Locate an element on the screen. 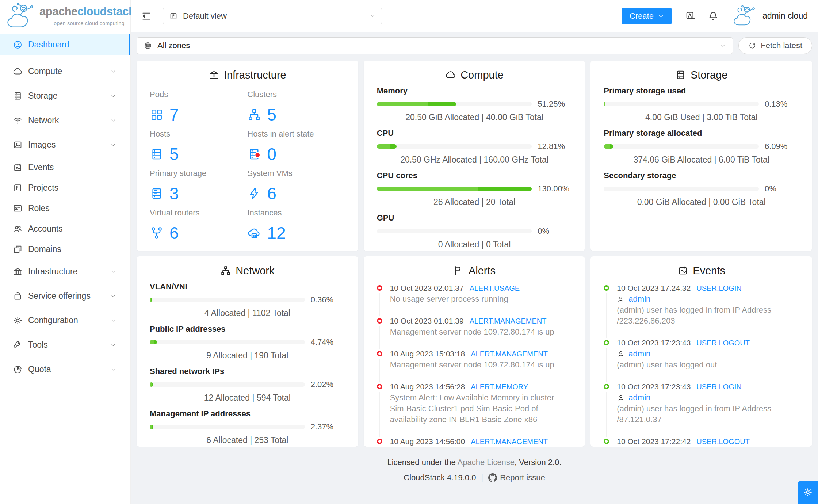  sidebar-item-service-offerings: Service offerings is located at coordinates (65, 296).